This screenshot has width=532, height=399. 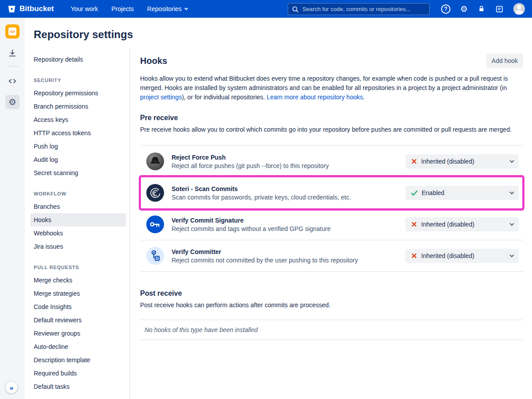 What do you see at coordinates (12, 208) in the screenshot?
I see `left-rail: <> ⚙ »` at bounding box center [12, 208].